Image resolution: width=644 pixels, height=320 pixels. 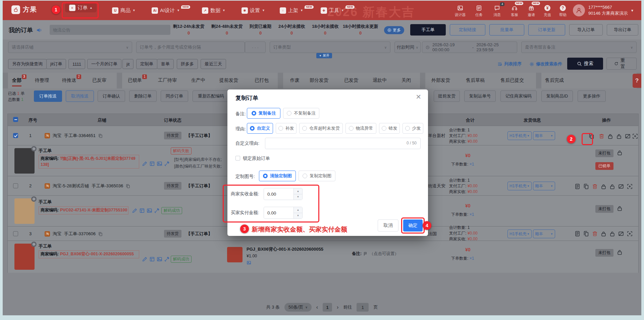 What do you see at coordinates (214, 10) in the screenshot?
I see `nav-menu-data: ↗ 数据 ▼` at bounding box center [214, 10].